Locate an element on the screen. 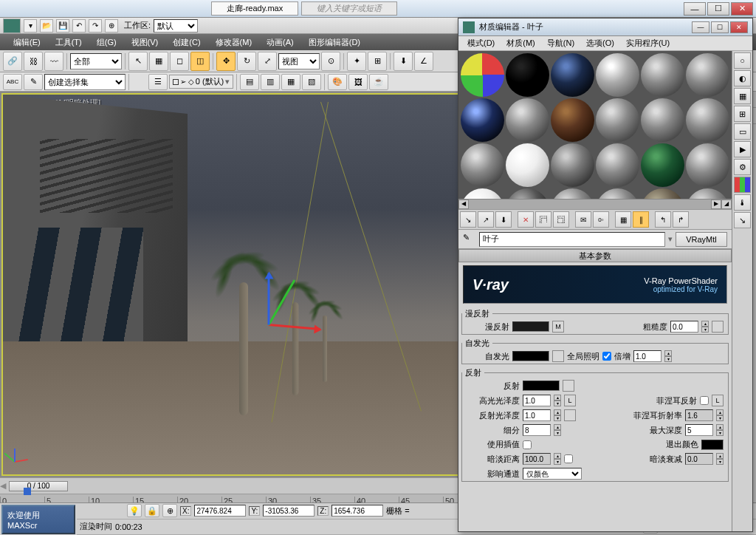 This screenshot has width=756, height=535. selfillum-swatch is located at coordinates (531, 356).